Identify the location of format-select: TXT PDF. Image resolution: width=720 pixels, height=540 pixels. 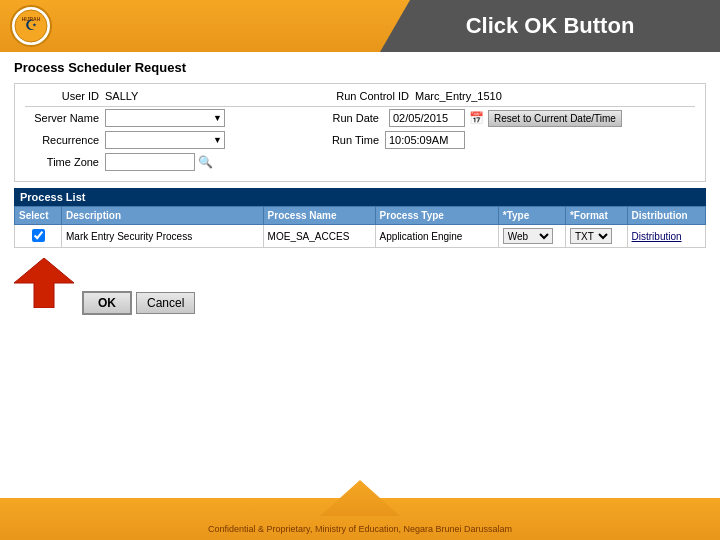
(591, 236).